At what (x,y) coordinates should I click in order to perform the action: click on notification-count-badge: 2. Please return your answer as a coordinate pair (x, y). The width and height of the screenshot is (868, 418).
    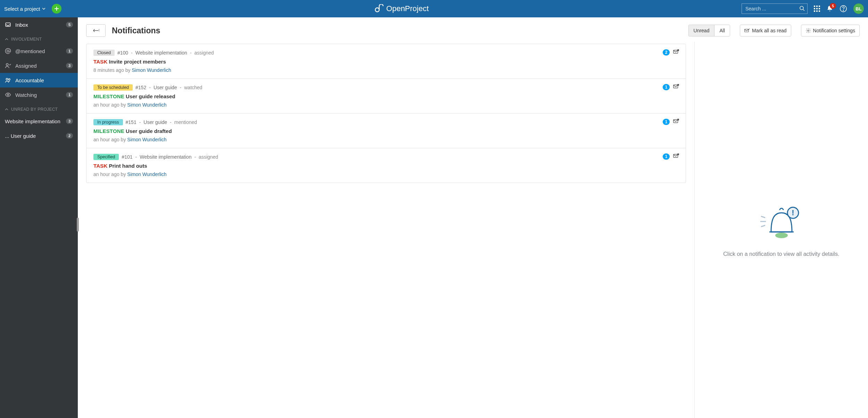
    Looking at the image, I should click on (666, 52).